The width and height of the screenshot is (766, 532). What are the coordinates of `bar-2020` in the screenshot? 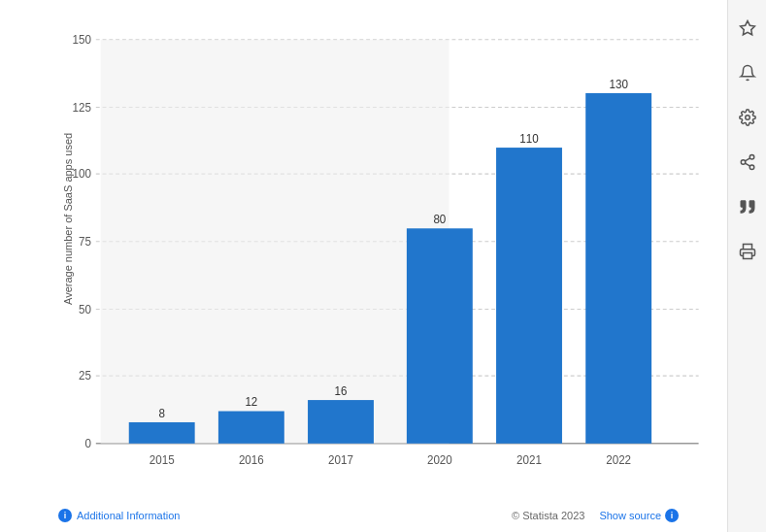 It's located at (440, 336).